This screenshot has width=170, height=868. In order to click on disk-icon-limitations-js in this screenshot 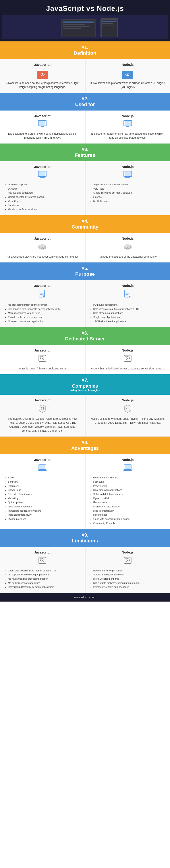, I will do `click(42, 560)`.